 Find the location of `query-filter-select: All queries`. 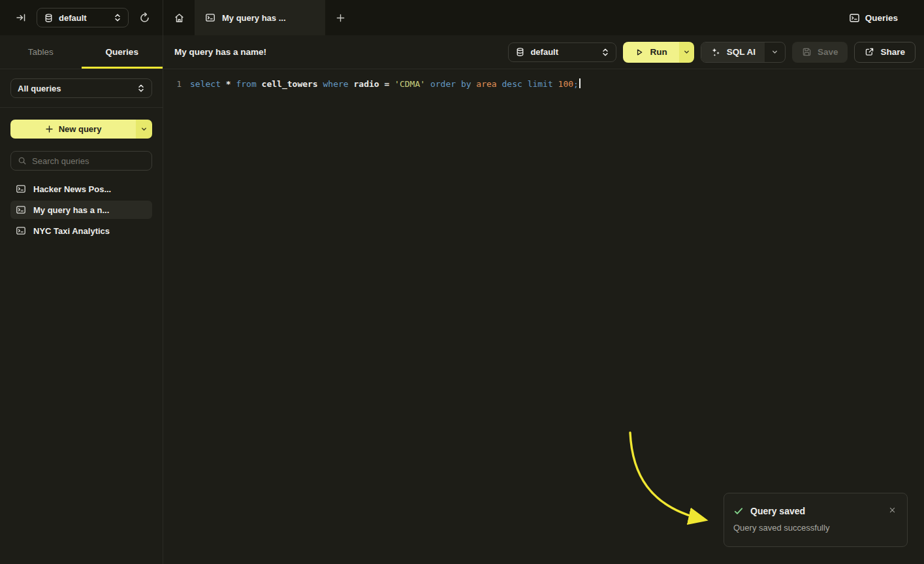

query-filter-select: All queries is located at coordinates (81, 88).